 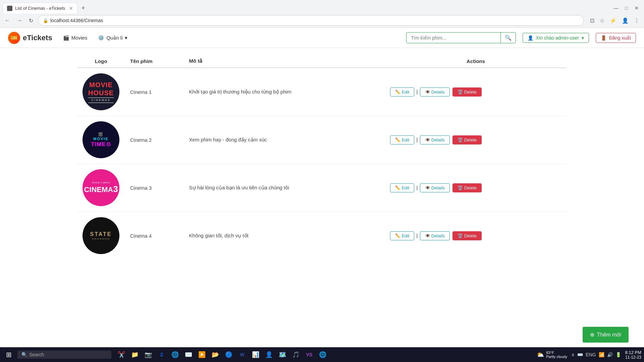 I want to click on minimize-btn: —, so click(x=616, y=8).